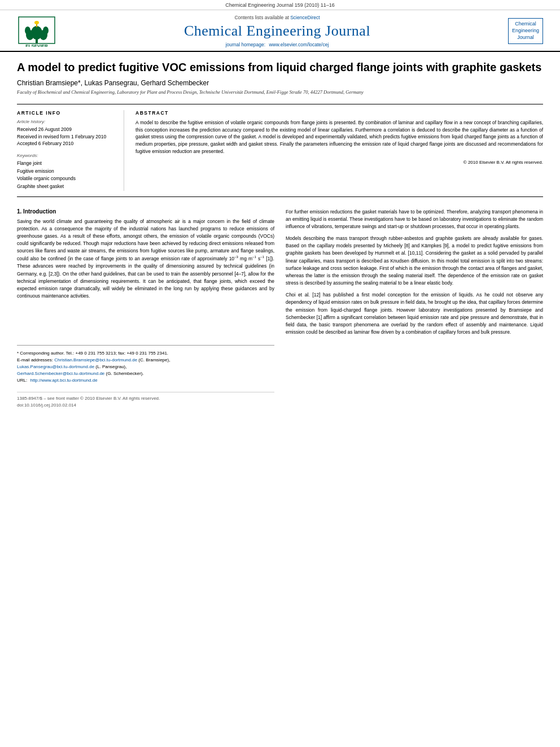 The height and width of the screenshot is (747, 560). Describe the element at coordinates (146, 211) in the screenshot. I see `section1-heading: 1. Introduction` at that location.